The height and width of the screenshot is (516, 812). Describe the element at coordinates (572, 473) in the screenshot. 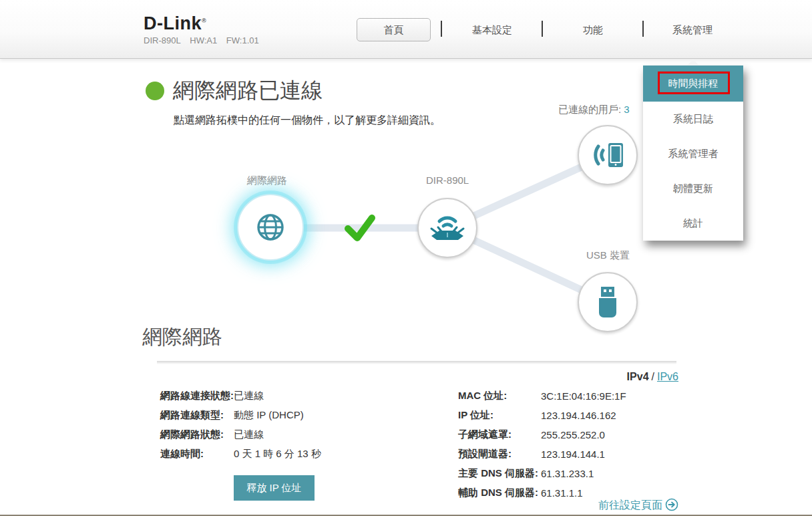

I see `detail-row-primary-dns: 主要 DNS 伺服器: 61.31.233.1` at that location.